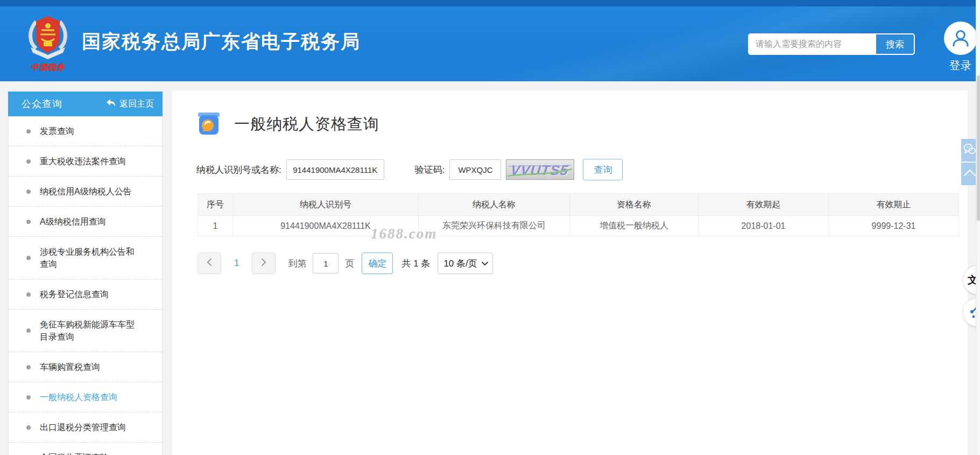 The height and width of the screenshot is (455, 980). I want to click on captcha-label: 验证码:, so click(430, 170).